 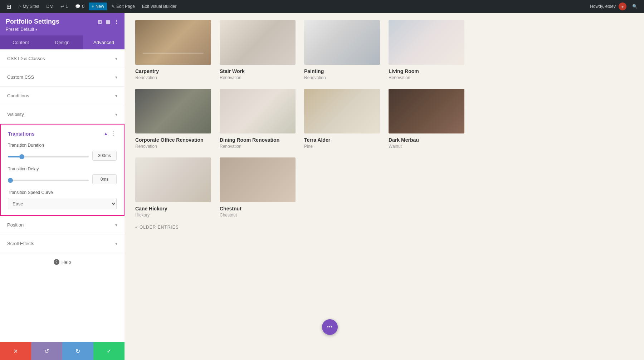 What do you see at coordinates (78, 6) in the screenshot?
I see `speech-icon: 💬` at bounding box center [78, 6].